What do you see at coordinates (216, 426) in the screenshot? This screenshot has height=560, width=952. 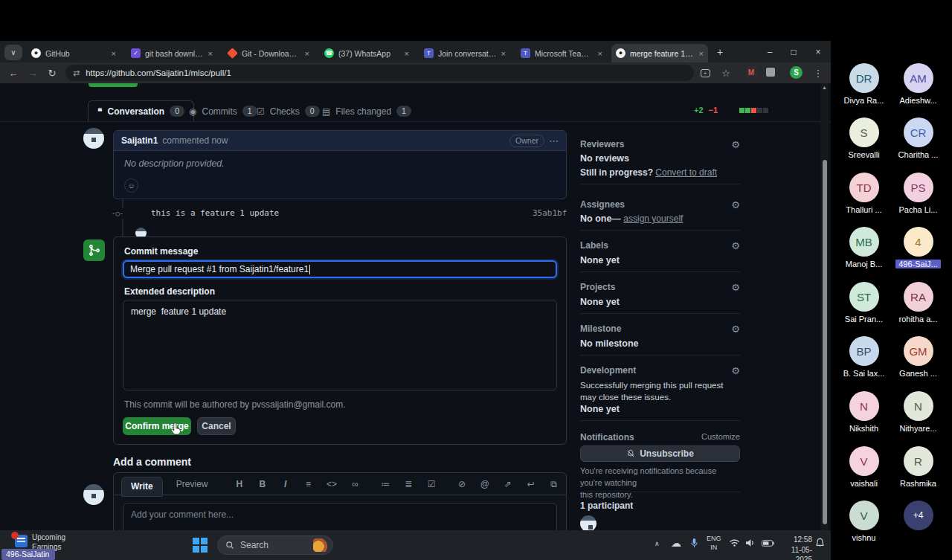 I see `cancel-button: Cancel` at bounding box center [216, 426].